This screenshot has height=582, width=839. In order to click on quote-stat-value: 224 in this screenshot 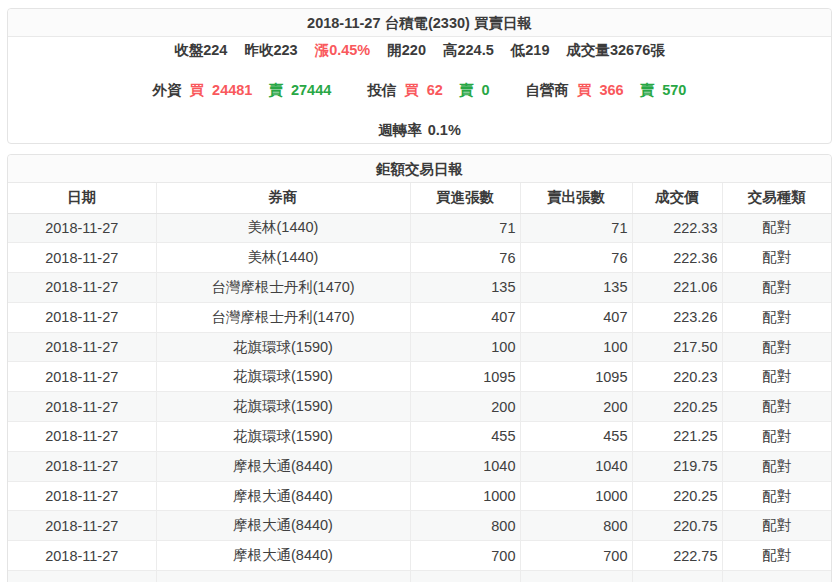, I will do `click(215, 50)`.